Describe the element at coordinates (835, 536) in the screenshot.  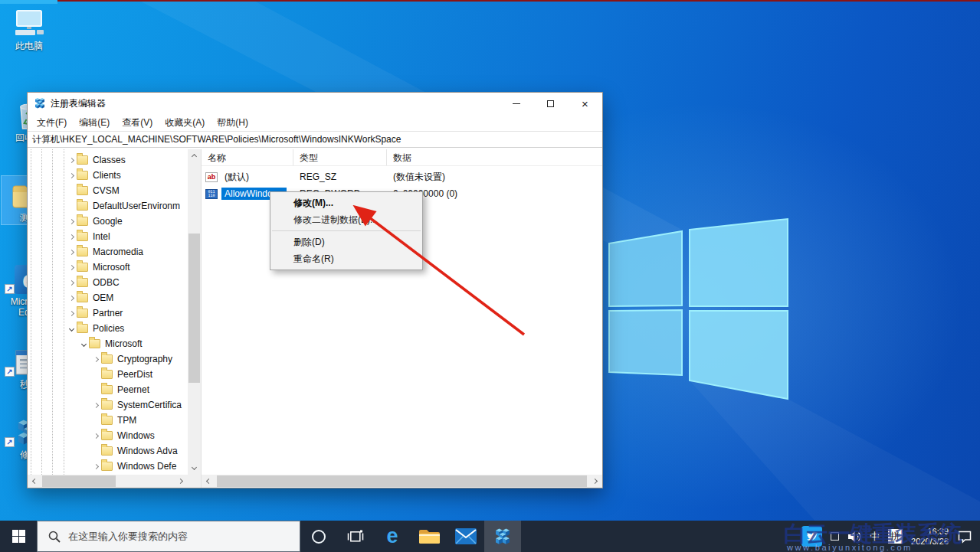
I see `tray-misc-icon` at that location.